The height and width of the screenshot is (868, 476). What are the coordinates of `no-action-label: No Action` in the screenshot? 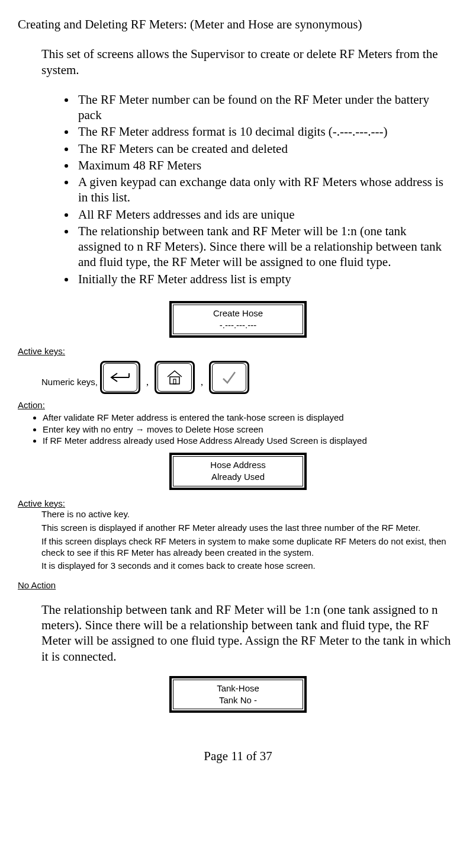 It's located at (238, 585).